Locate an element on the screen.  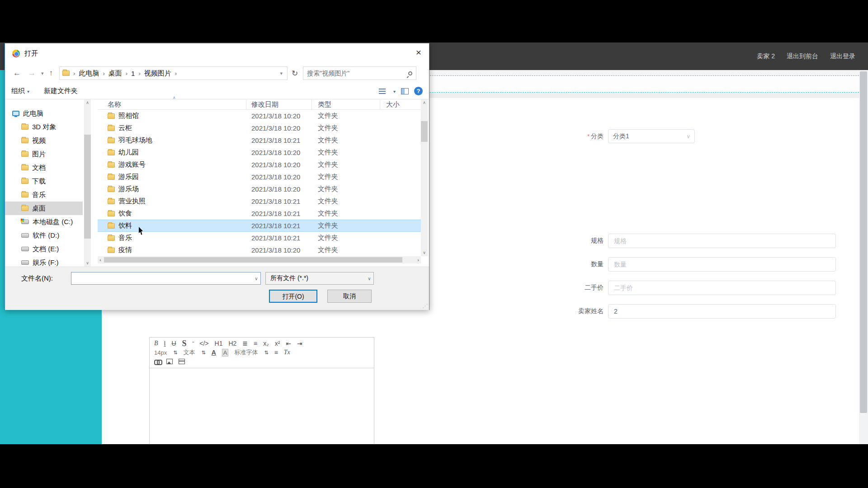
editor-format-button: ⇤ is located at coordinates (288, 343).